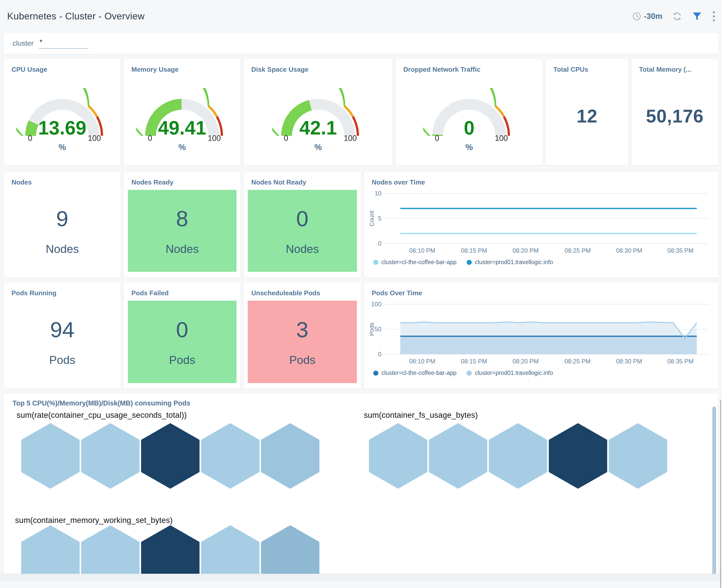 Image resolution: width=722 pixels, height=588 pixels. Describe the element at coordinates (62, 66) in the screenshot. I see `panel-title: CPU Usage` at that location.